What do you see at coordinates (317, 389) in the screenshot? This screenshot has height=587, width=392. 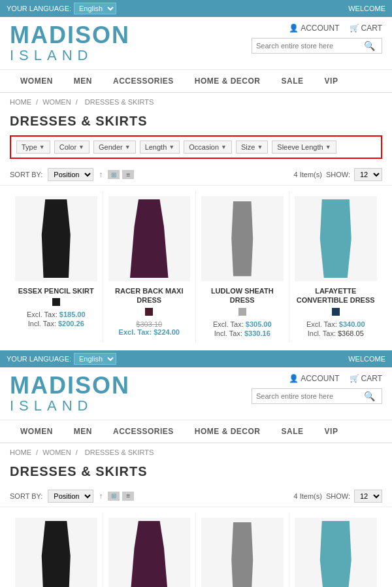 I see `header-right-2: 👤 ACCOUNT 🛒 CART 🔍` at bounding box center [317, 389].